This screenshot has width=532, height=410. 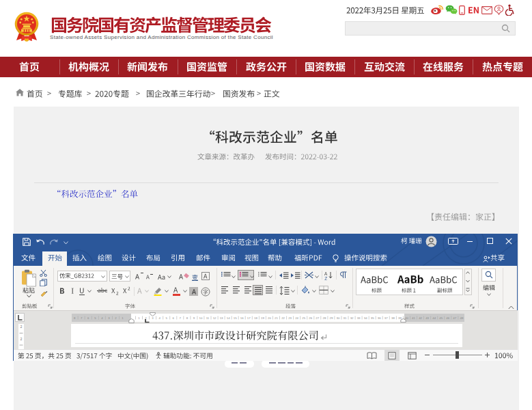 I want to click on svg-text: 43, so click(x=428, y=318).